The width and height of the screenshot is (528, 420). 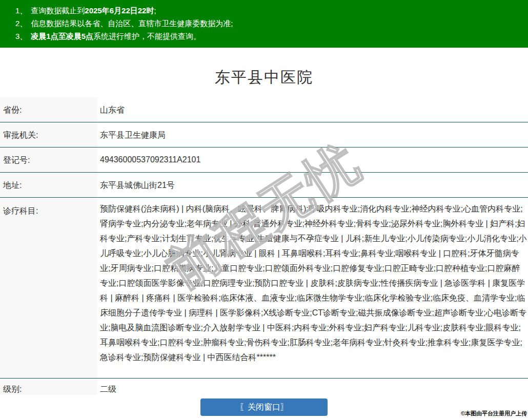 I want to click on table-row-approval-authority: 审批机关: 东平县卫生健康局, so click(x=264, y=135).